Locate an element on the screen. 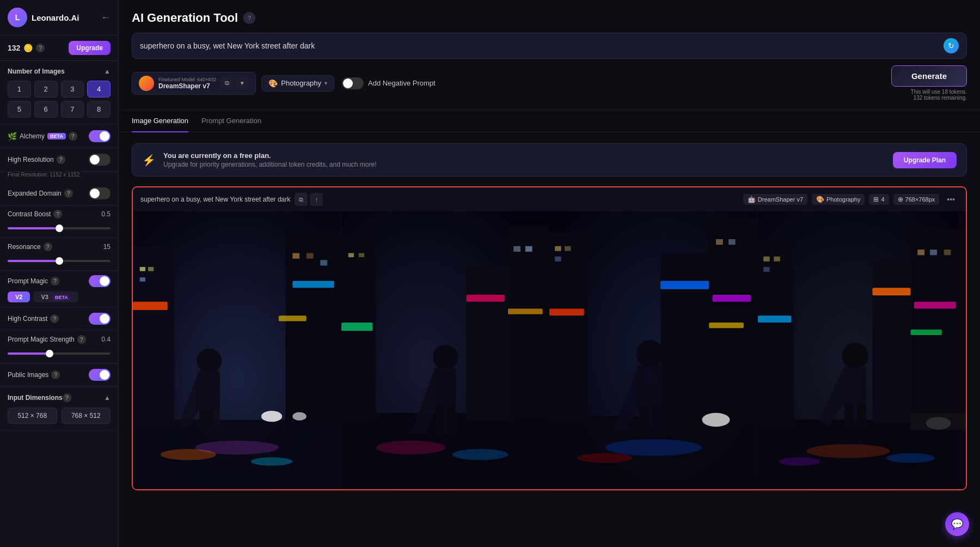 This screenshot has width=980, height=547. alchemy-text: Alchemy is located at coordinates (32, 136).